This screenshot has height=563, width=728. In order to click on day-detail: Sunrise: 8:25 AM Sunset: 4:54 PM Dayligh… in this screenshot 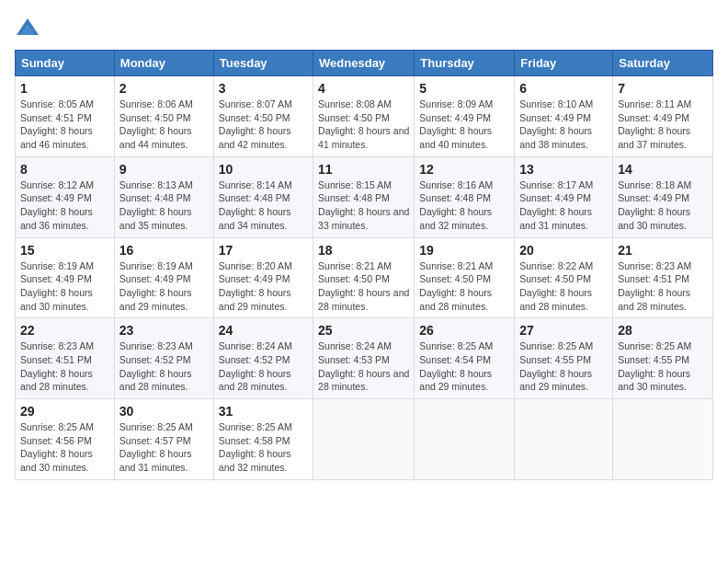, I will do `click(464, 366)`.